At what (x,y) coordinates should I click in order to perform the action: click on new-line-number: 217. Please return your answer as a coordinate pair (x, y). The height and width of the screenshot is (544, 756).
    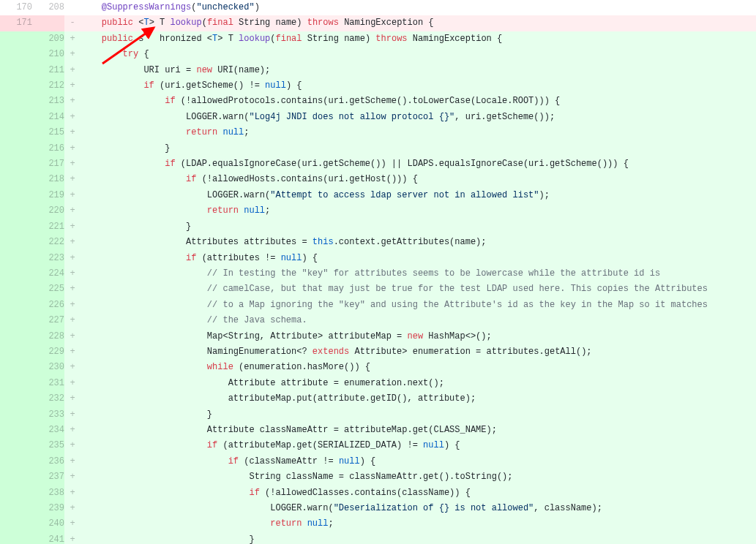
    Looking at the image, I should click on (48, 164).